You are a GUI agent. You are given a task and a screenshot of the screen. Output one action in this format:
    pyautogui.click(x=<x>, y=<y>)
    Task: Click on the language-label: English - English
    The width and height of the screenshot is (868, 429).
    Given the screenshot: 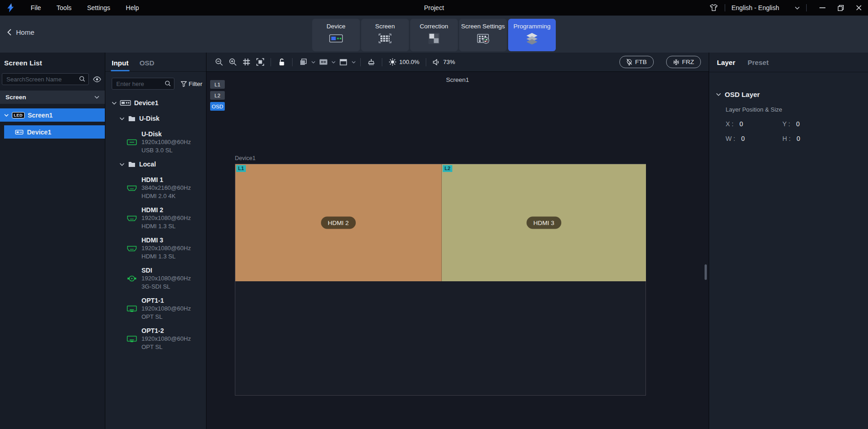 What is the action you would take?
    pyautogui.click(x=755, y=8)
    